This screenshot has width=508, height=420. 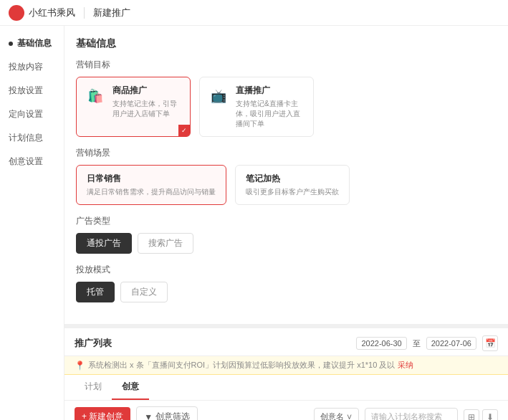 What do you see at coordinates (490, 415) in the screenshot?
I see `download-icon: ⬇` at bounding box center [490, 415].